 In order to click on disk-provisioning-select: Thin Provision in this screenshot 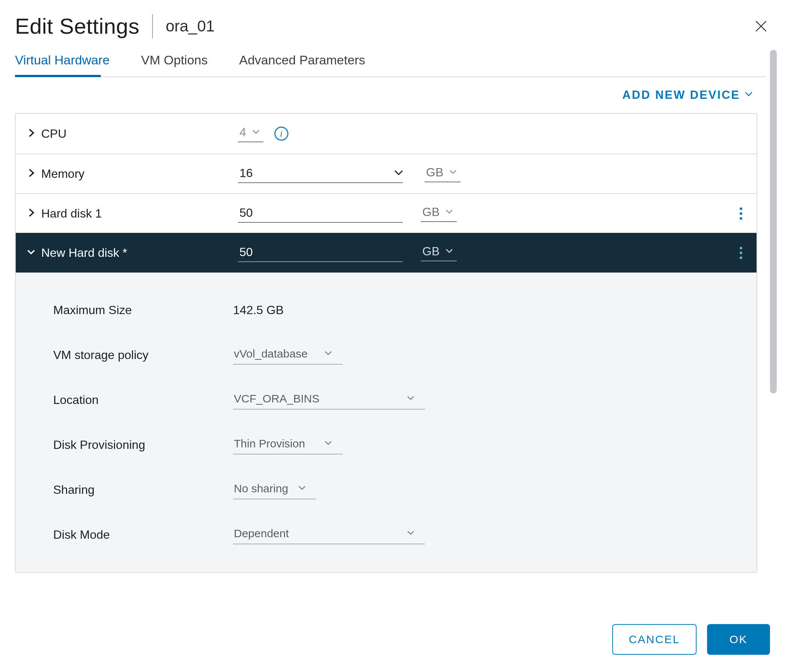, I will do `click(288, 444)`.